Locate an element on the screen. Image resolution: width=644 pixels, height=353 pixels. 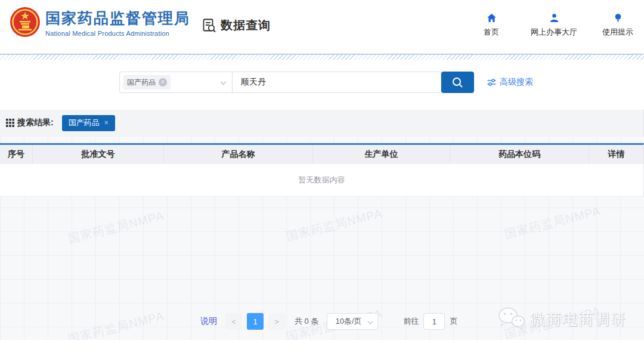
category-select: 国产药品 × is located at coordinates (176, 82).